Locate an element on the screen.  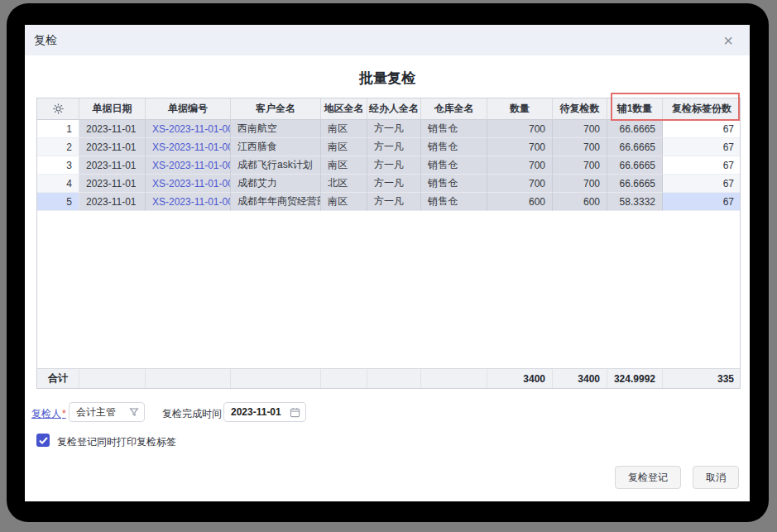
col-header-warehouse: 仓库全名 is located at coordinates (454, 109).